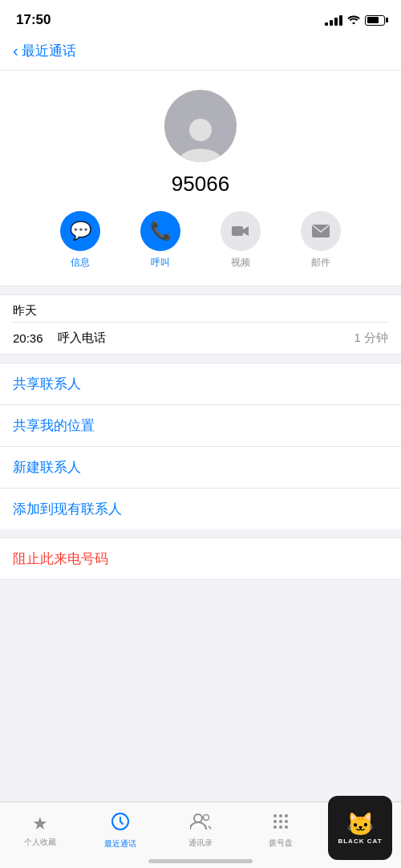 This screenshot has height=868, width=401. Describe the element at coordinates (200, 558) in the screenshot. I see `block-section: 阻止此来电号码` at that location.